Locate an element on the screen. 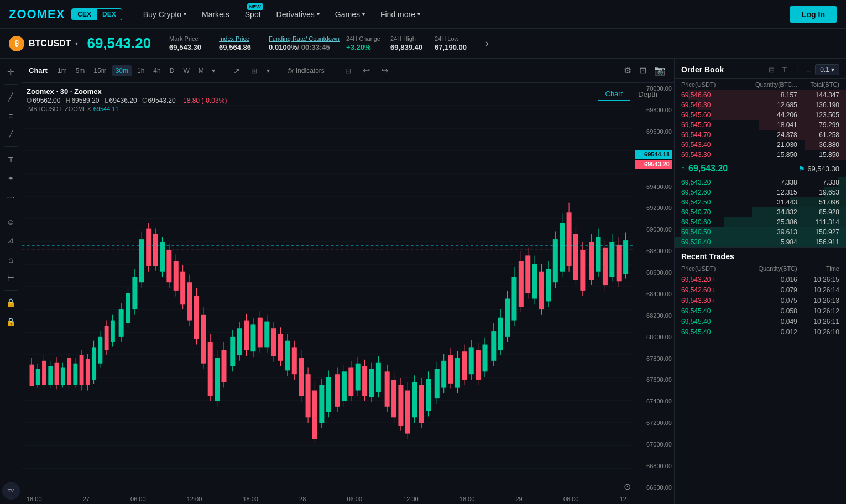 This screenshot has width=846, height=504. bid-row-3: 69,542.50 31.443 51.096 is located at coordinates (760, 202).